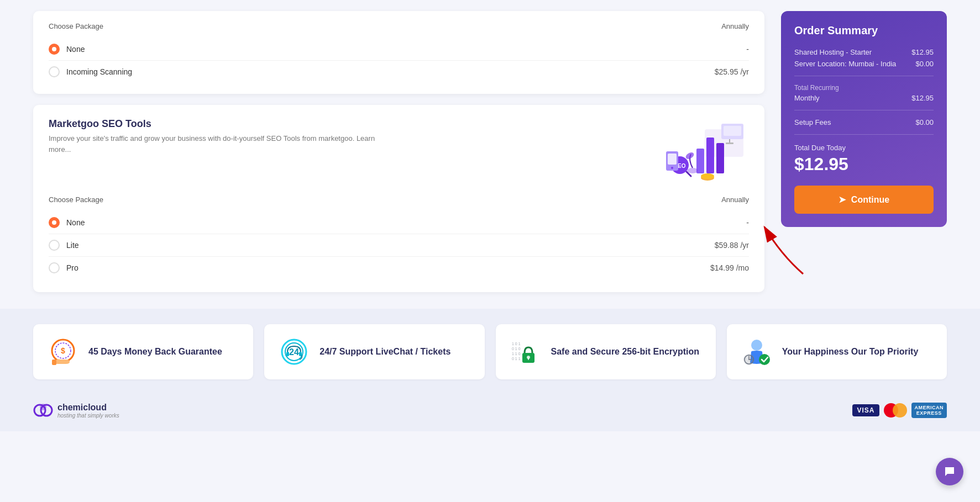 The width and height of the screenshot is (980, 502). What do you see at coordinates (730, 268) in the screenshot?
I see `option-price-pro: $14.99 /mo` at bounding box center [730, 268].